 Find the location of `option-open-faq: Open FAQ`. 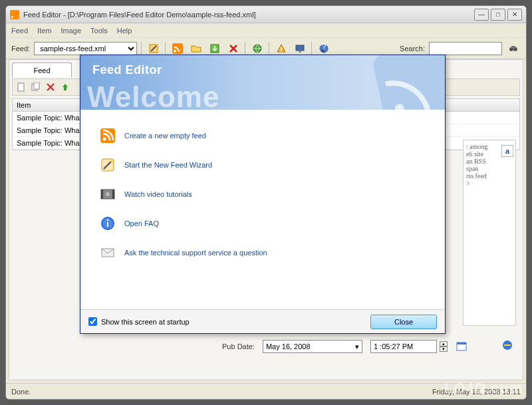

option-open-faq: Open FAQ is located at coordinates (263, 223).